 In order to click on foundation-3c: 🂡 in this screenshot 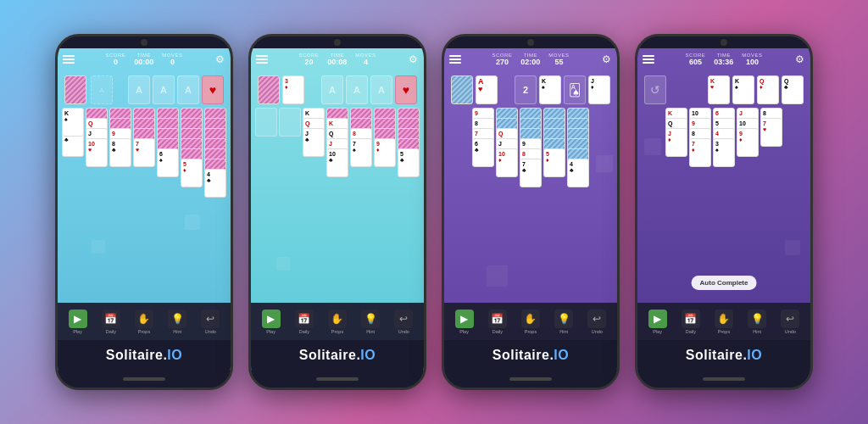, I will do `click(575, 90)`.